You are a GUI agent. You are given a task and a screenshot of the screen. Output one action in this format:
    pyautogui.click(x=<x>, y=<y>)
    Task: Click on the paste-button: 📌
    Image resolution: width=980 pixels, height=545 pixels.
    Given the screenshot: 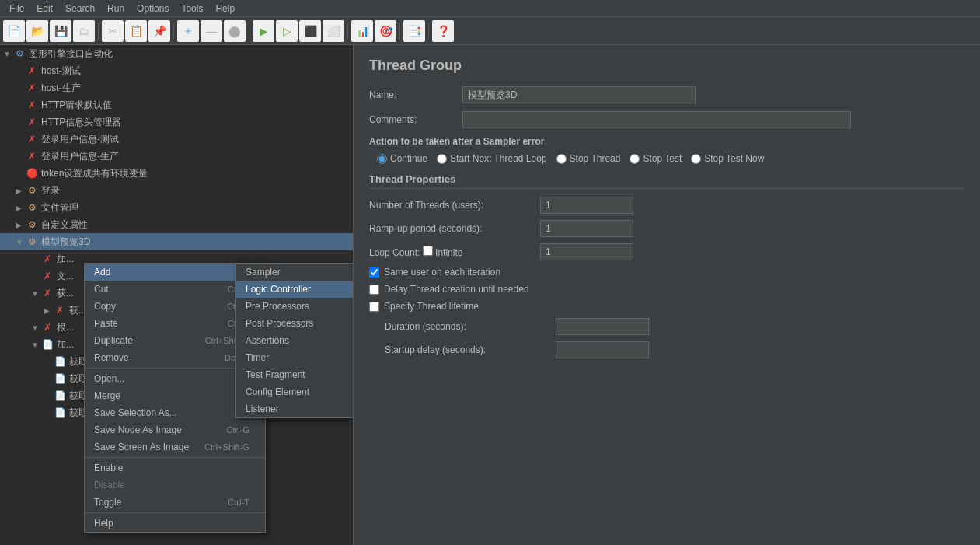 What is the action you would take?
    pyautogui.click(x=159, y=31)
    